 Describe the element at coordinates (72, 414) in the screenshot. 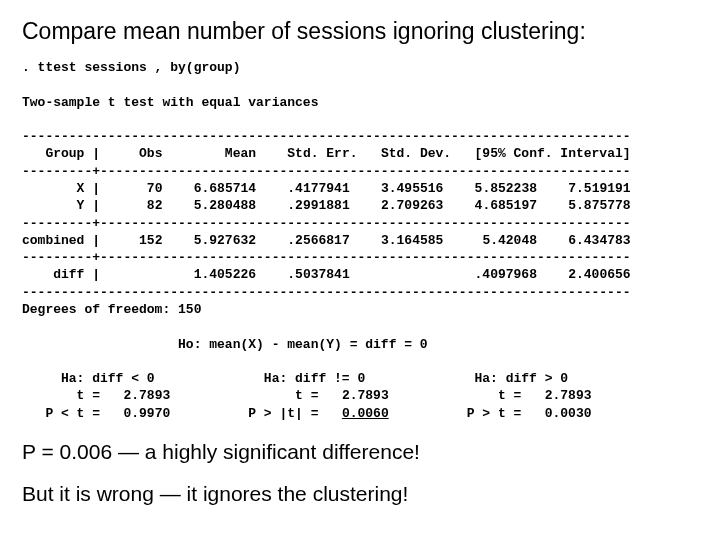

I see `ha-lt-plbl: P < t =` at that location.